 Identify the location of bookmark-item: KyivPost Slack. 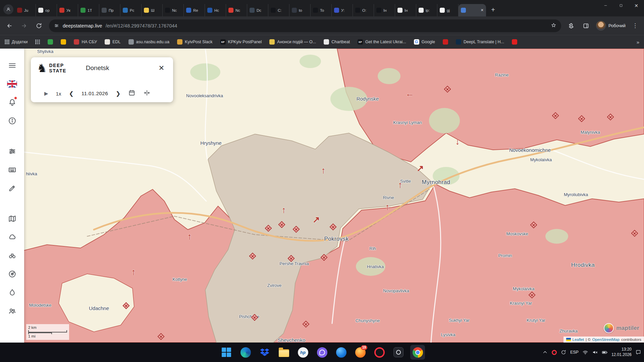
(195, 42).